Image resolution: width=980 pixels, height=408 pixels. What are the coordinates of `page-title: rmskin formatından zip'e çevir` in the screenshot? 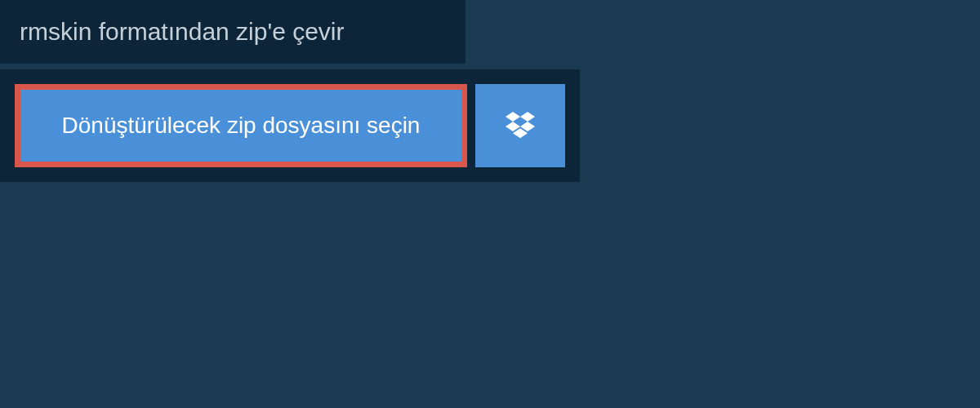 It's located at (233, 32).